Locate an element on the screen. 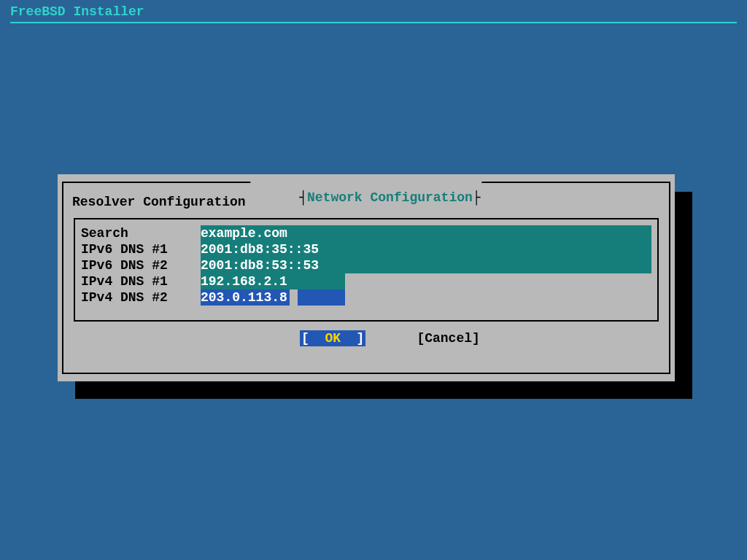 Image resolution: width=747 pixels, height=560 pixels. input-ipv4-dns-1: 192.168.2.1 is located at coordinates (426, 281).